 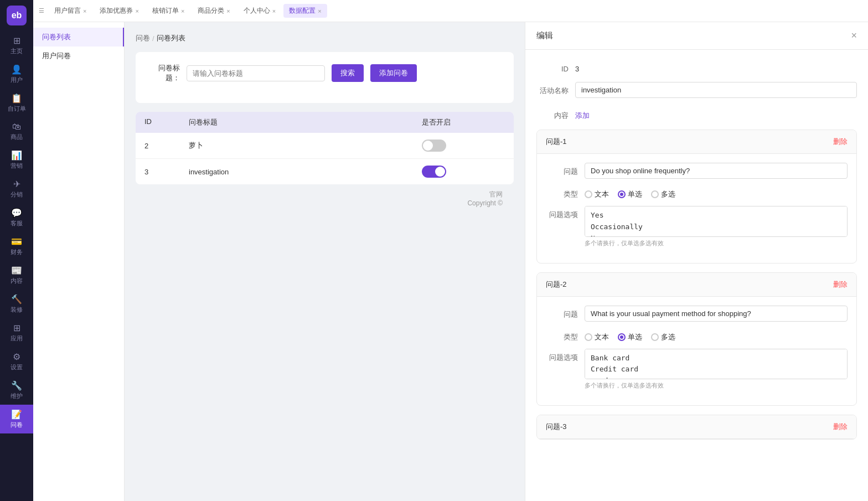 What do you see at coordinates (17, 333) in the screenshot?
I see `sidebar-item-apps: ⊞ 应用` at bounding box center [17, 333].